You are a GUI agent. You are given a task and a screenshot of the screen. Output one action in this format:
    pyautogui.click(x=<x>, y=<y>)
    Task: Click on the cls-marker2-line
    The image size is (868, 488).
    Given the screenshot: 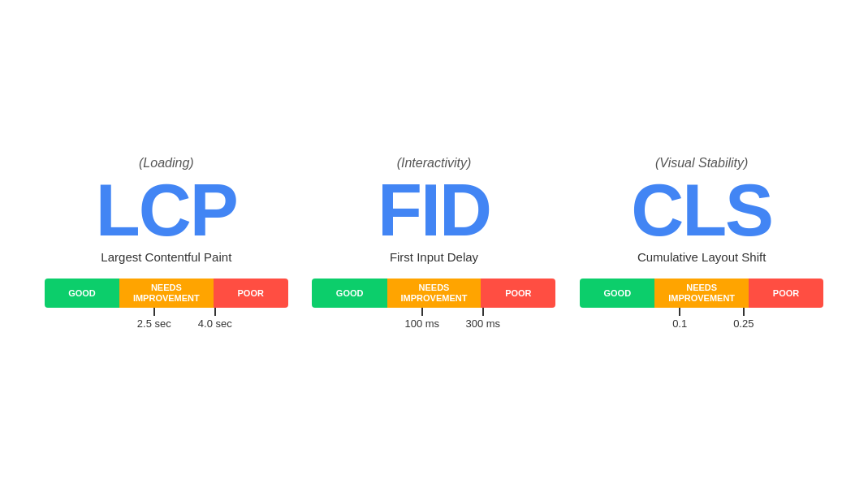 What is the action you would take?
    pyautogui.click(x=744, y=312)
    